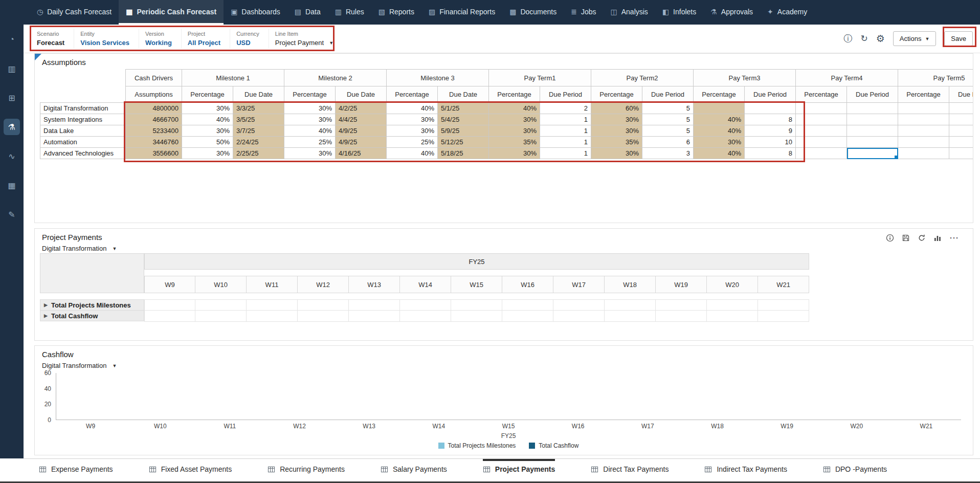 This screenshot has width=980, height=483. Describe the element at coordinates (784, 284) in the screenshot. I see `column-header-w21: W21` at that location.